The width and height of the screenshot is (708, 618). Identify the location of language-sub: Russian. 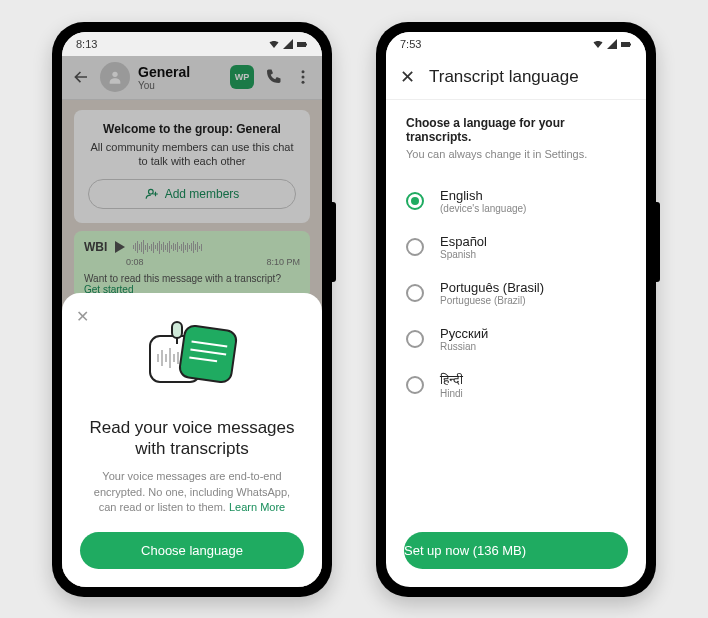
(464, 346).